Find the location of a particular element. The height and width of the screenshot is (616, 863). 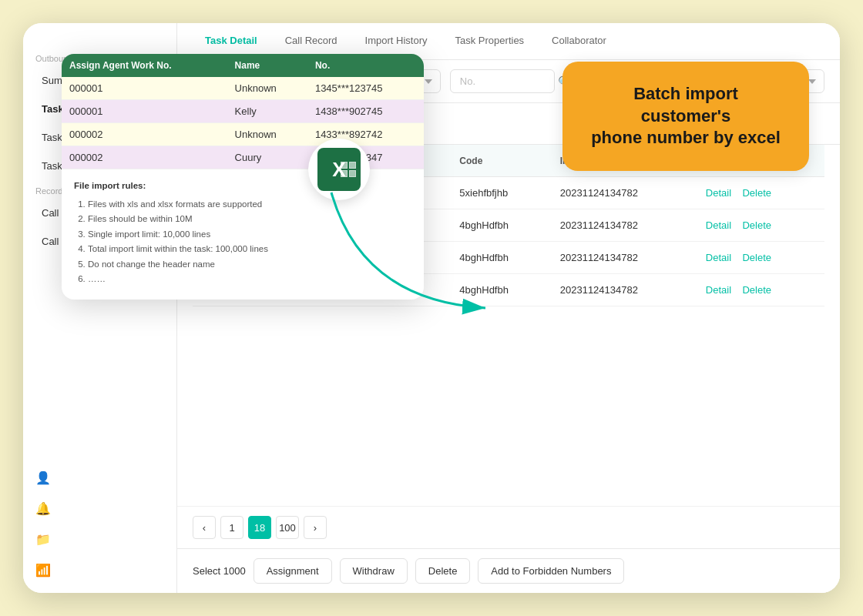

excel-row: 000001 Kelly 1438***902745 is located at coordinates (243, 112).